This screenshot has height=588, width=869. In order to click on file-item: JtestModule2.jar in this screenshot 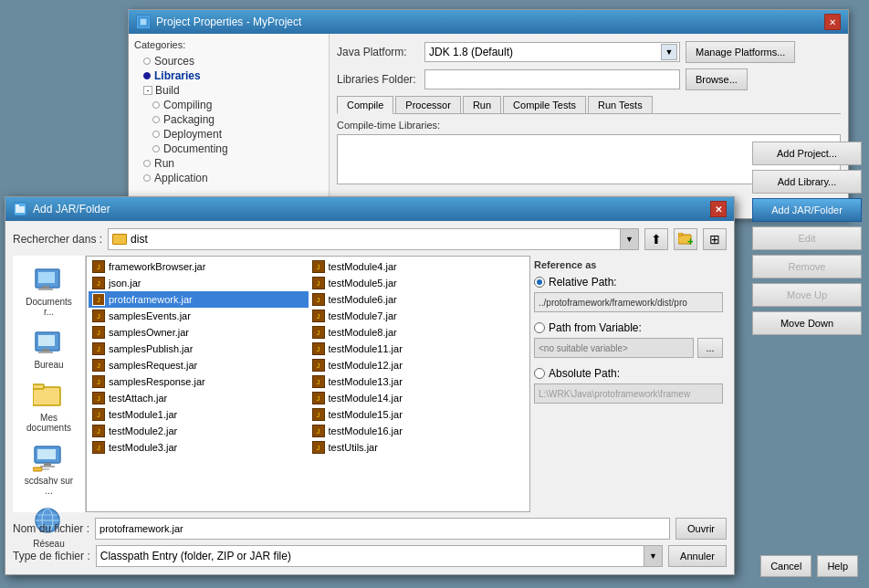, I will do `click(199, 431)`.